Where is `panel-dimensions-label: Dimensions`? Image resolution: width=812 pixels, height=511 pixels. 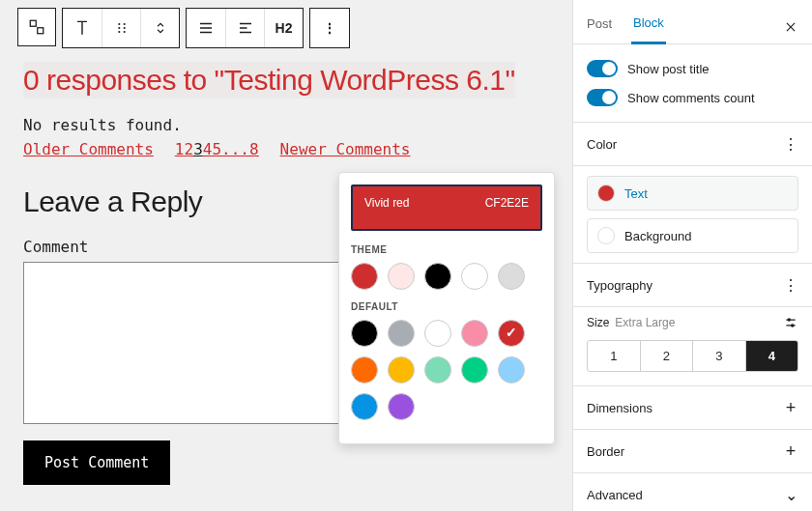 panel-dimensions-label: Dimensions is located at coordinates (620, 408).